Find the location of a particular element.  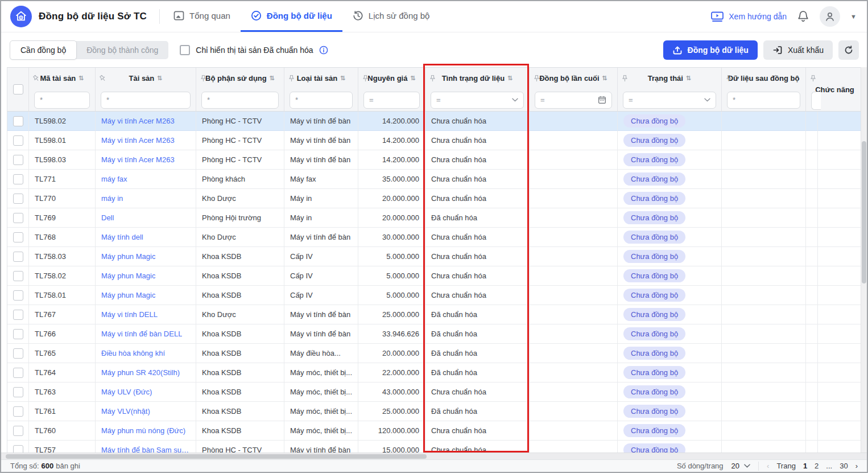

asset-name-link: Dell is located at coordinates (108, 217).